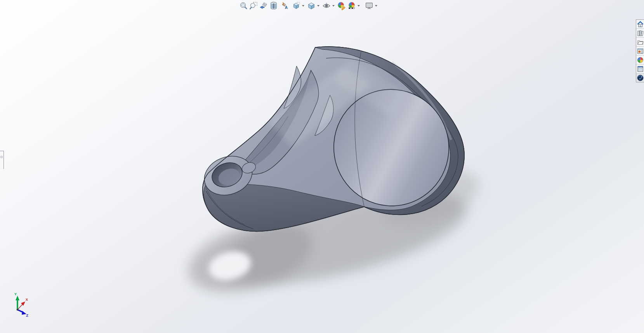 This screenshot has height=333, width=644. What do you see at coordinates (264, 6) in the screenshot?
I see `previous-view-icon` at bounding box center [264, 6].